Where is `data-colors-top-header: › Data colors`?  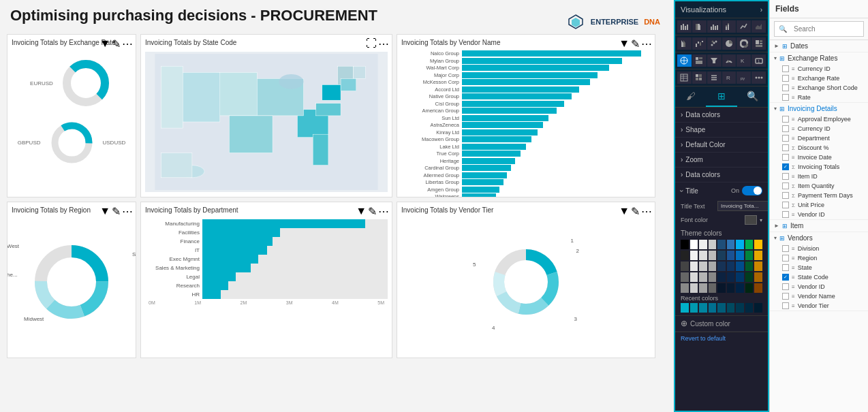 data-colors-top-header: › Data colors is located at coordinates (722, 114).